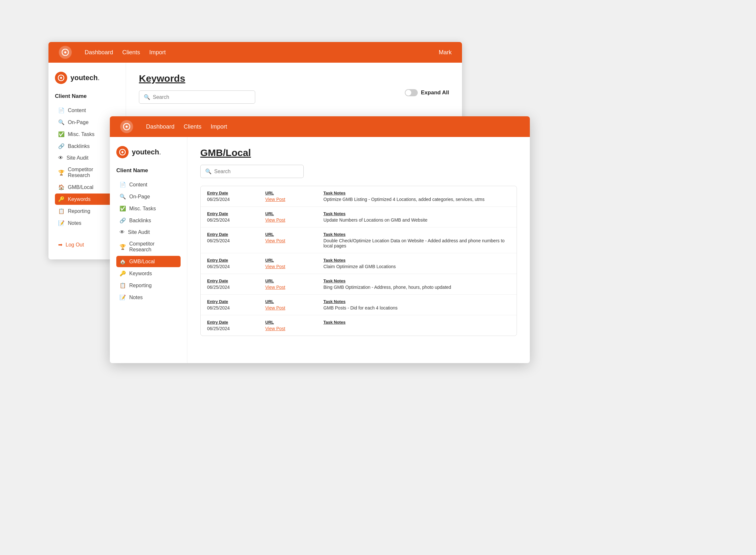 The width and height of the screenshot is (756, 555). What do you see at coordinates (294, 193) in the screenshot?
I see `gmb-url-header-1: URL` at bounding box center [294, 193].